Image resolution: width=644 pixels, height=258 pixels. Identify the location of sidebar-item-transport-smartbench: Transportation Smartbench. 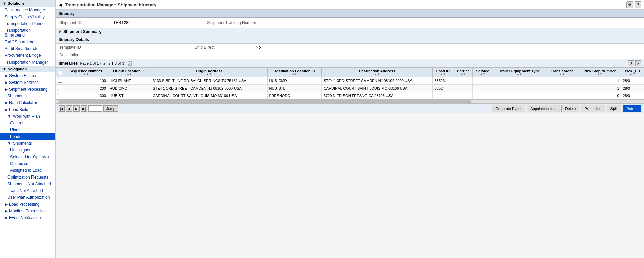
(28, 33).